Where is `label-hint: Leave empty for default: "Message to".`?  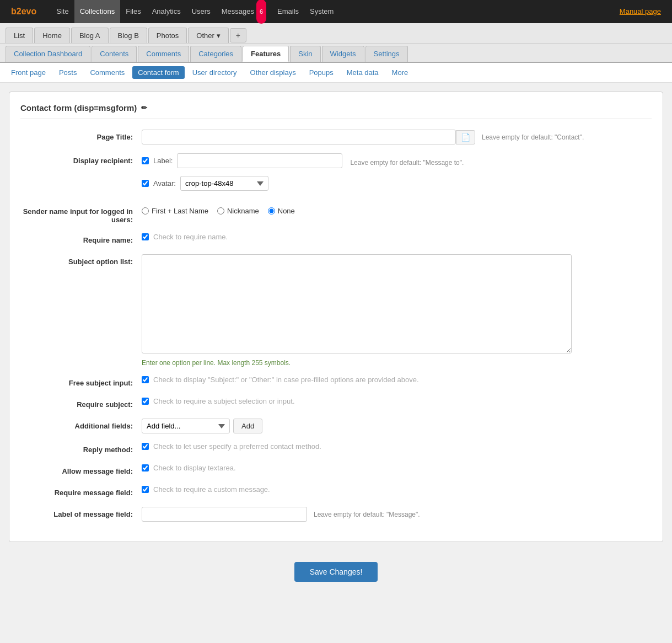 label-hint: Leave empty for default: "Message to". is located at coordinates (407, 161).